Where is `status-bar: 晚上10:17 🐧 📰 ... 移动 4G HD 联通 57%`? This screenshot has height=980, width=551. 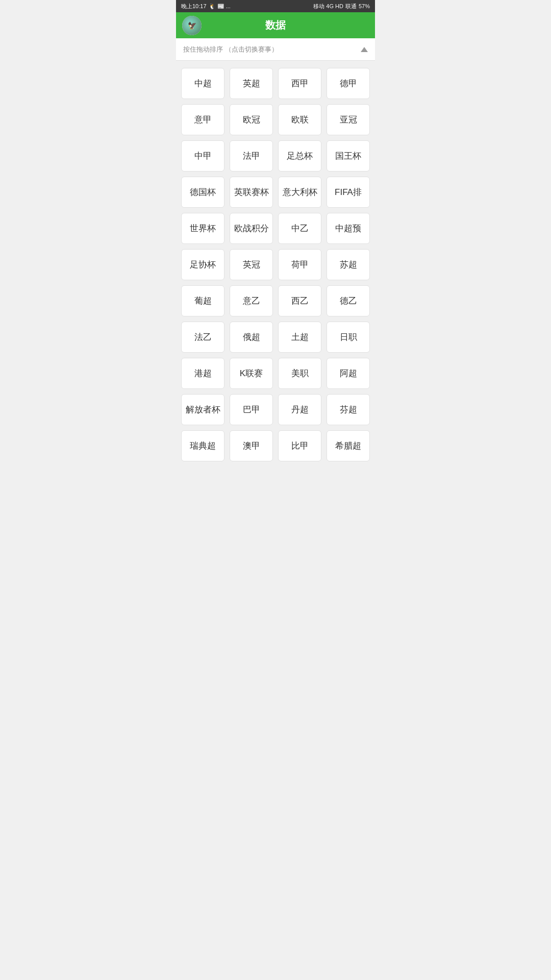 status-bar: 晚上10:17 🐧 📰 ... 移动 4G HD 联通 57% is located at coordinates (276, 6).